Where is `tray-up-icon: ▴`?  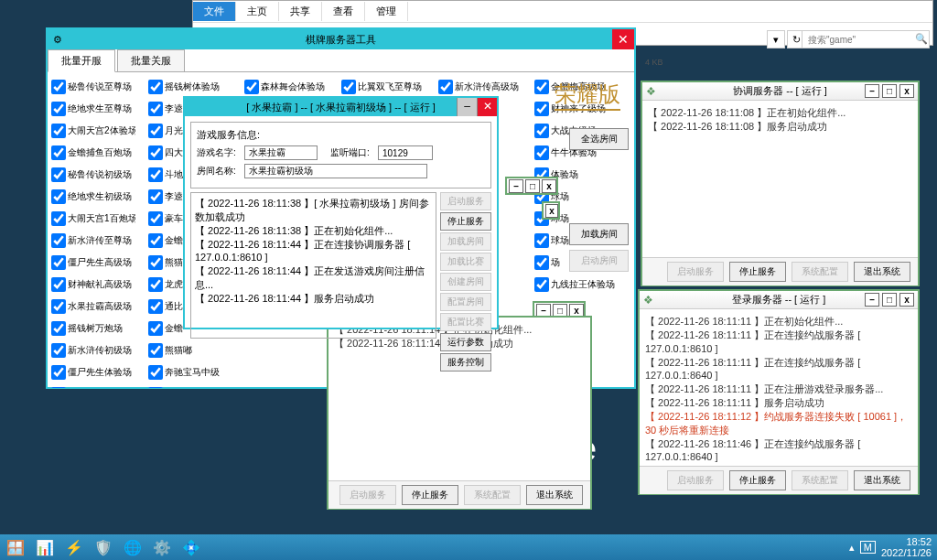
tray-up-icon: ▴ is located at coordinates (852, 547).